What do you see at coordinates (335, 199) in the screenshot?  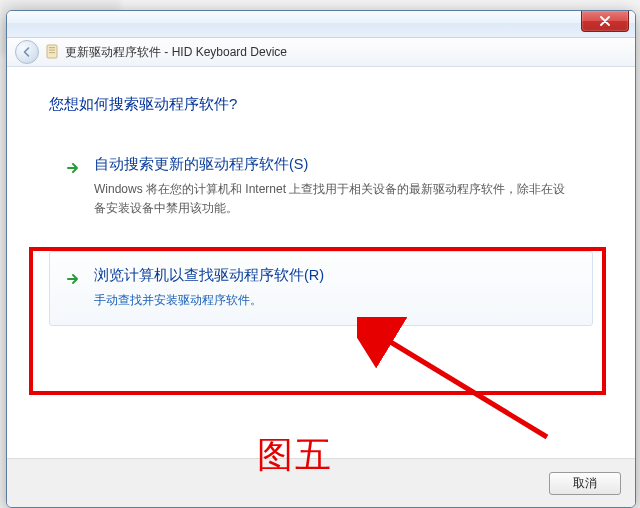 I see `option-desc: Windows 将在您的计算机和 Internet 上查找用于相关设备的最新驱动…` at bounding box center [335, 199].